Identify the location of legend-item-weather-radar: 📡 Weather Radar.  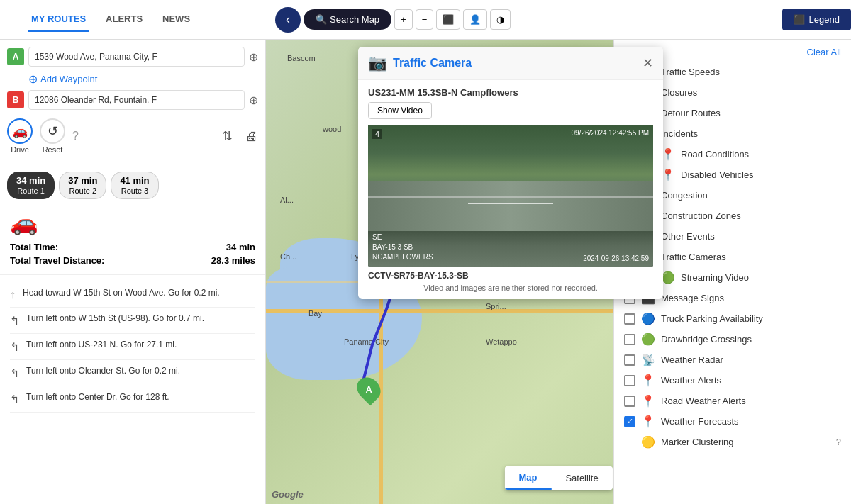
(733, 360).